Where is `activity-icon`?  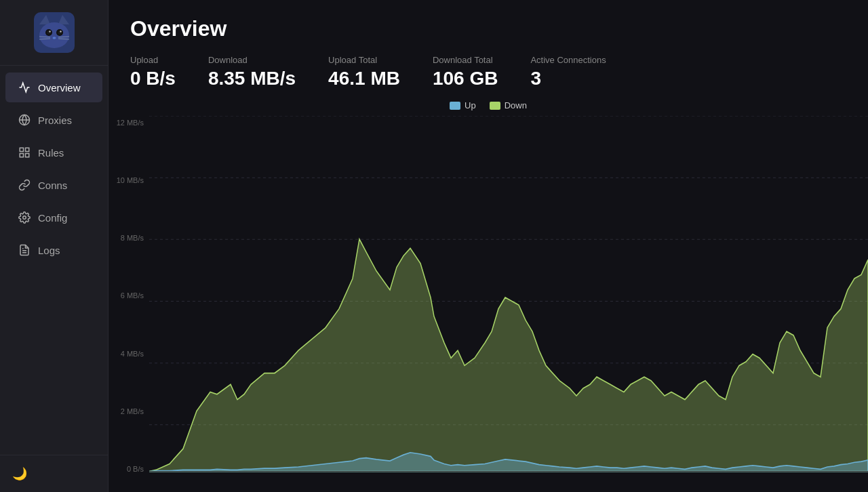 activity-icon is located at coordinates (24, 87).